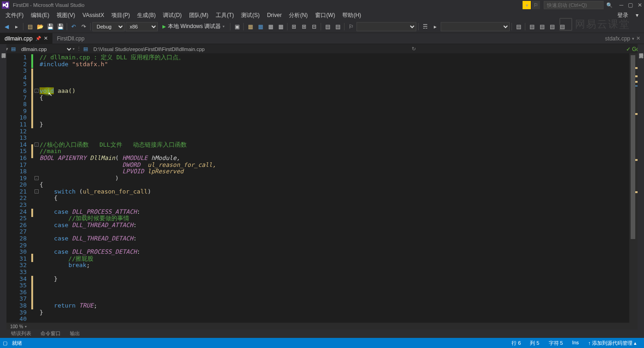  What do you see at coordinates (527, 5) in the screenshot?
I see `notification-badge-icon: ▾` at bounding box center [527, 5].